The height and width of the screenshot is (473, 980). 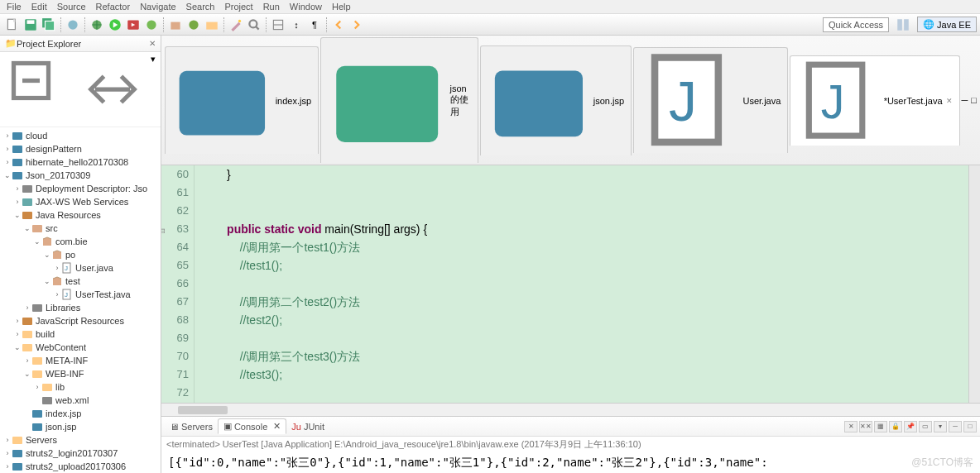 I want to click on menu-project: Project, so click(x=238, y=7).